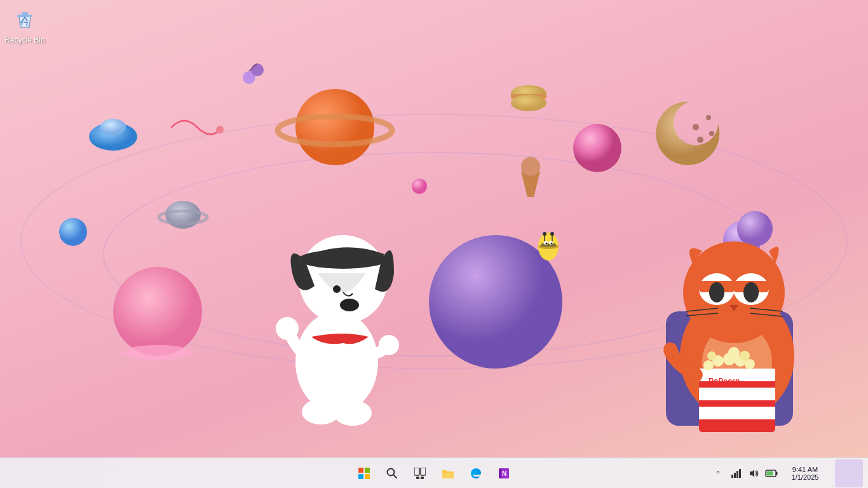  I want to click on network-tray-icon, so click(736, 473).